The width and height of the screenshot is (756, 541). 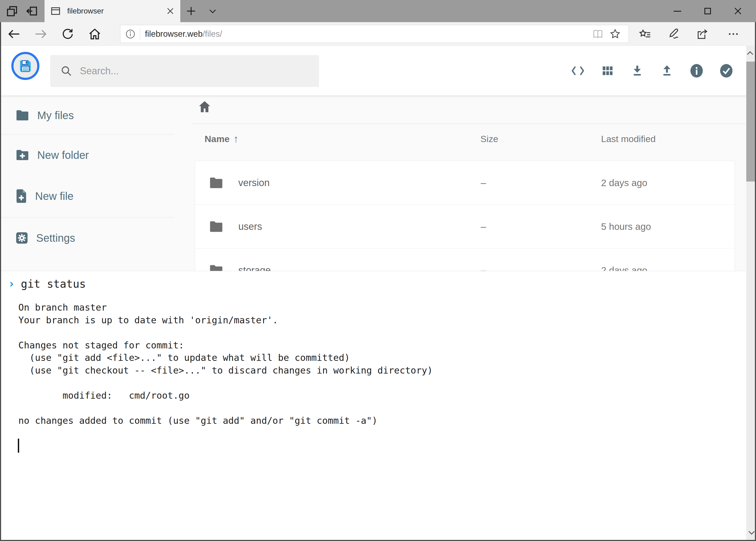 What do you see at coordinates (213, 11) in the screenshot?
I see `tab-list-dropdown-button` at bounding box center [213, 11].